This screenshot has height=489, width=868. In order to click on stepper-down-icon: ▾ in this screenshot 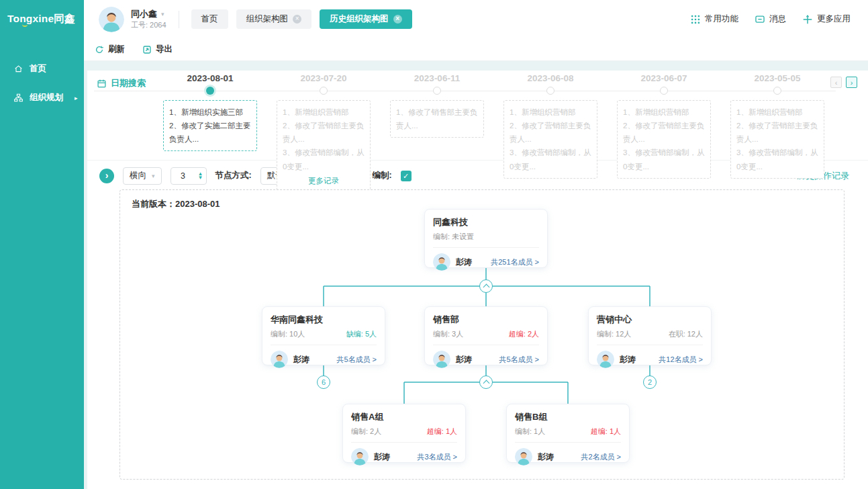, I will do `click(200, 178)`.